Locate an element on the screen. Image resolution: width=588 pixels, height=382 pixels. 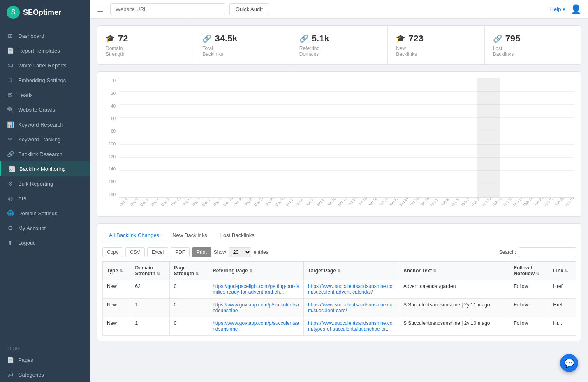
sidebar-item-categories: 🏷Categories is located at coordinates (45, 375).